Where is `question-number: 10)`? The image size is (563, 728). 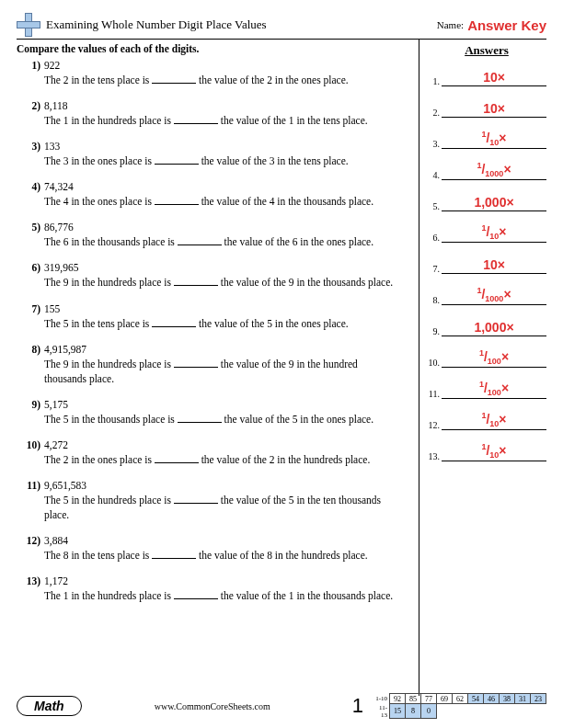 question-number: 10) is located at coordinates (30, 445).